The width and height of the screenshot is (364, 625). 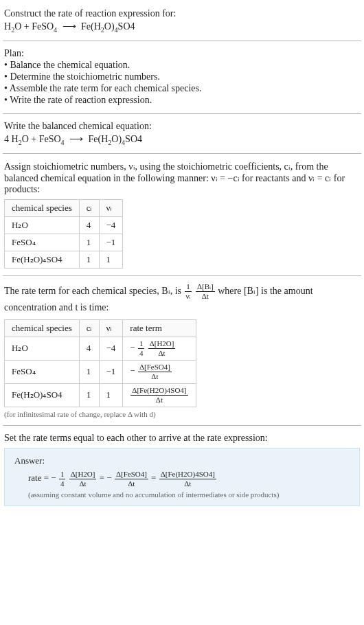 What do you see at coordinates (64, 207) in the screenshot?
I see `table-header-row: chemical species cᵢ νᵢ` at bounding box center [64, 207].